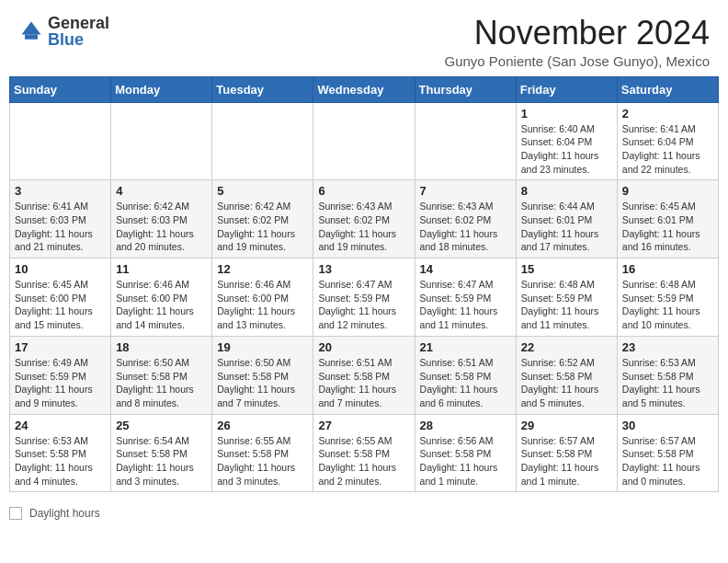  What do you see at coordinates (577, 33) in the screenshot?
I see `month-title: November 2024` at bounding box center [577, 33].